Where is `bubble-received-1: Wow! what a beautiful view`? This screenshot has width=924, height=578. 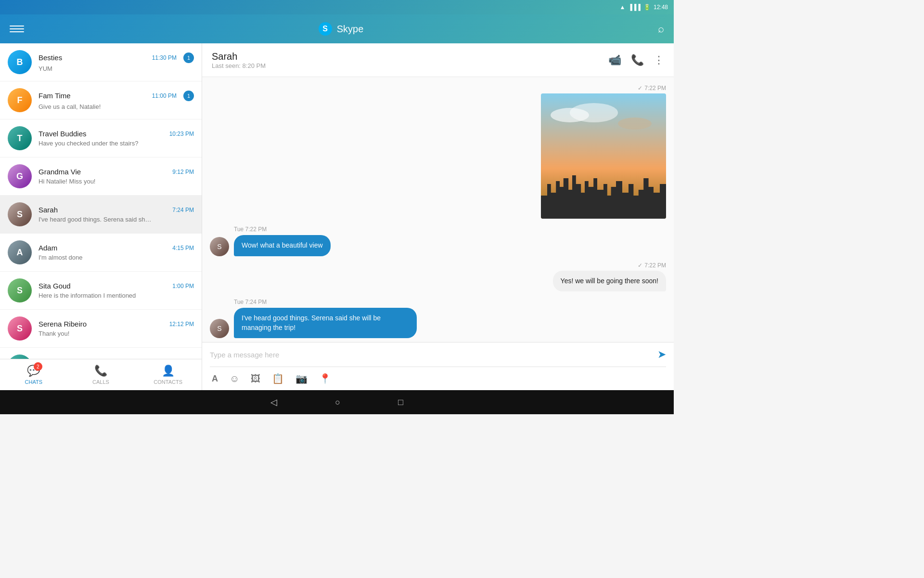 bubble-received-1: Wow! what a beautiful view is located at coordinates (282, 246).